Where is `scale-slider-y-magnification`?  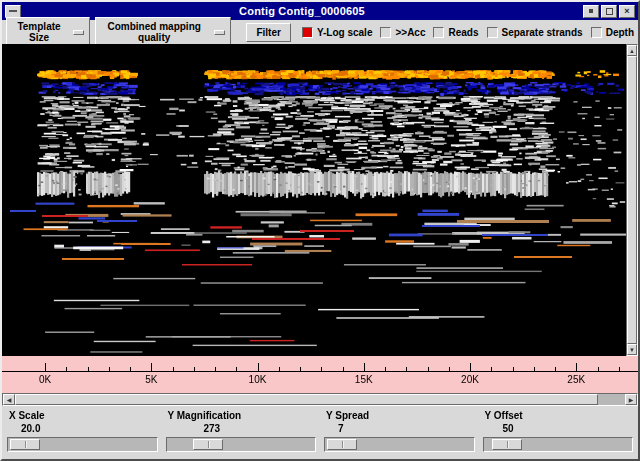 scale-slider-y-magnification is located at coordinates (242, 444).